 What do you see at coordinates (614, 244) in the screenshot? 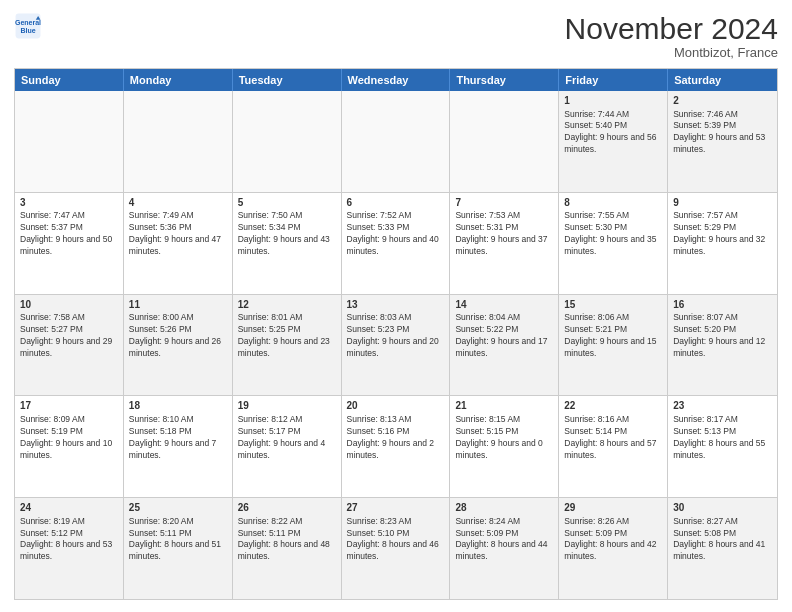
I see `calendar-cell: 8Sunrise: 7:55 AM Sunset: 5:30 PM Daylig…` at bounding box center [614, 244].